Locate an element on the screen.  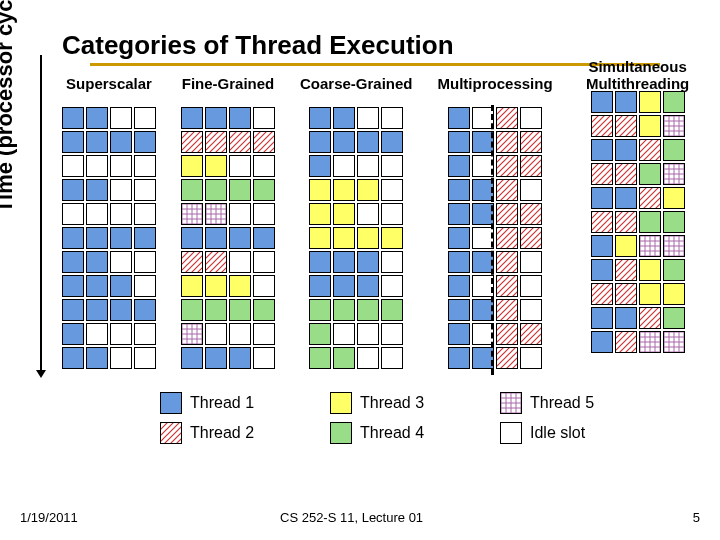
legend-swatch is located at coordinates (341, 403).